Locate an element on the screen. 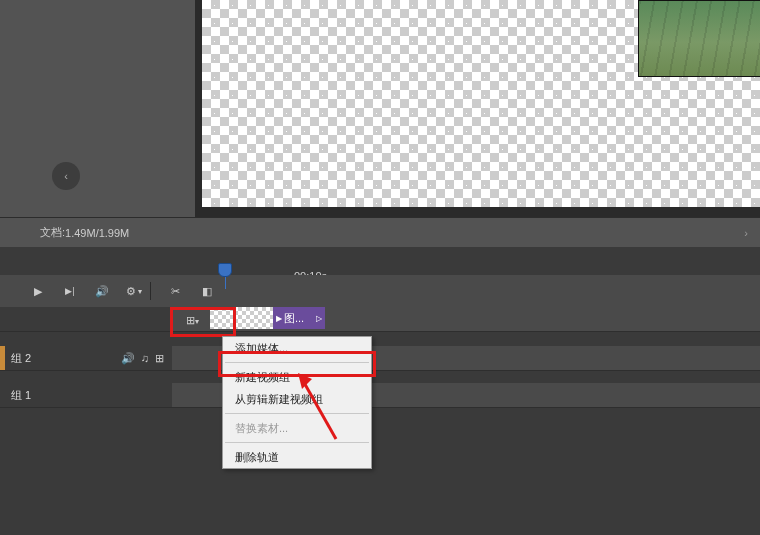  transition-button: ◧ is located at coordinates (207, 291).